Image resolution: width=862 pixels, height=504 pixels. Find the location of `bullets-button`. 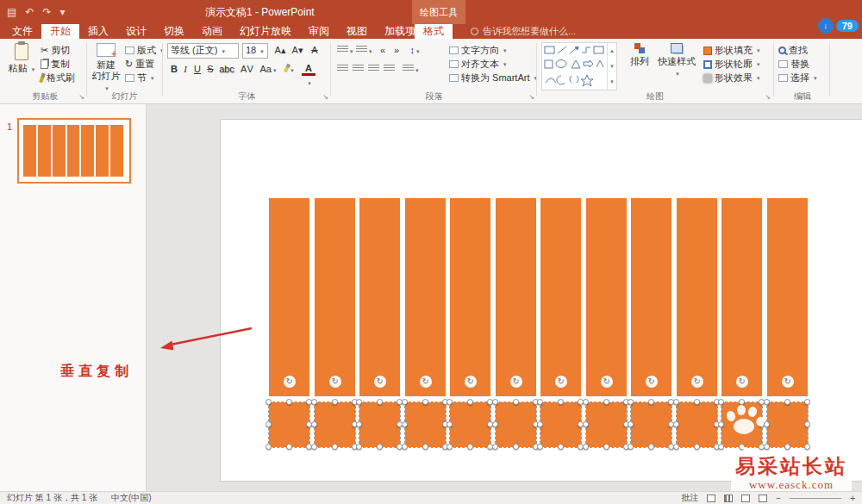

bullets-button is located at coordinates (345, 51).